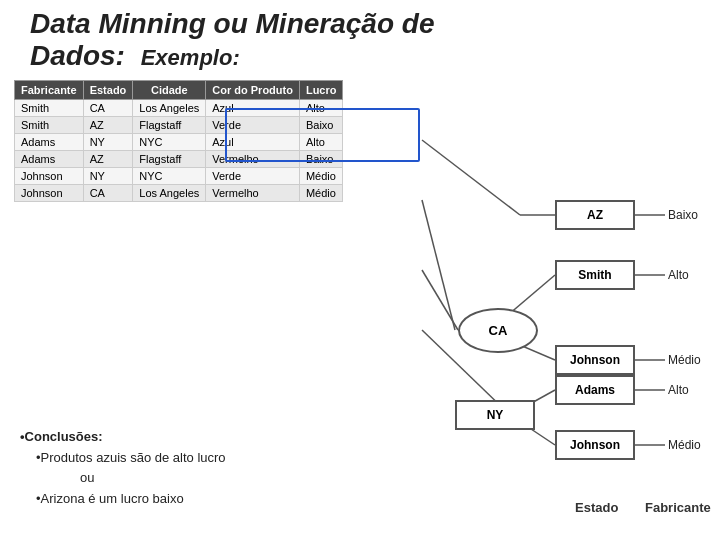 The width and height of the screenshot is (720, 540). What do you see at coordinates (321, 90) in the screenshot?
I see `table-header: Lucro` at bounding box center [321, 90].